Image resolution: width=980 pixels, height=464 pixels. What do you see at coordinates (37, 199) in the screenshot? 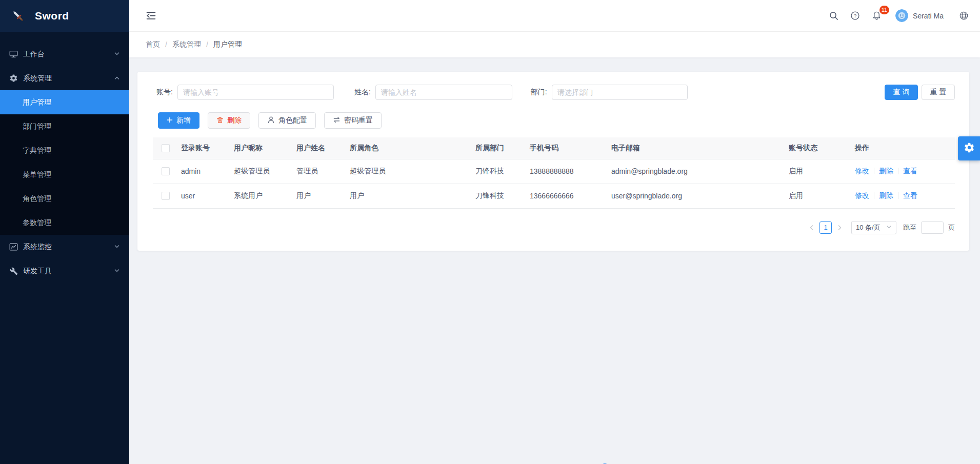
I see `sidebar-item-label: 角色管理` at bounding box center [37, 199].